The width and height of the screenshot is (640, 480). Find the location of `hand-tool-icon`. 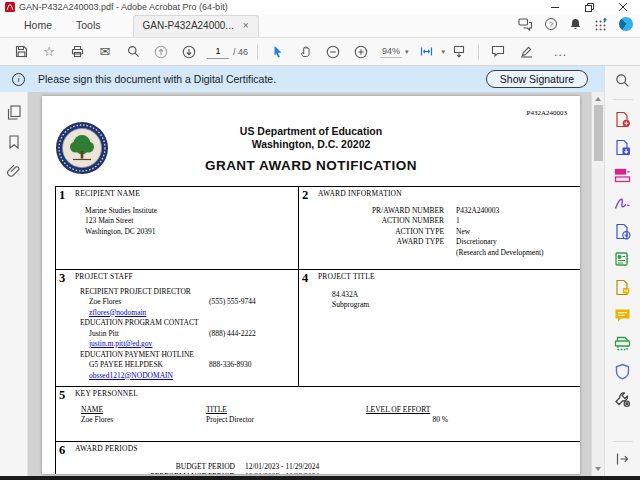

hand-tool-icon is located at coordinates (305, 52).